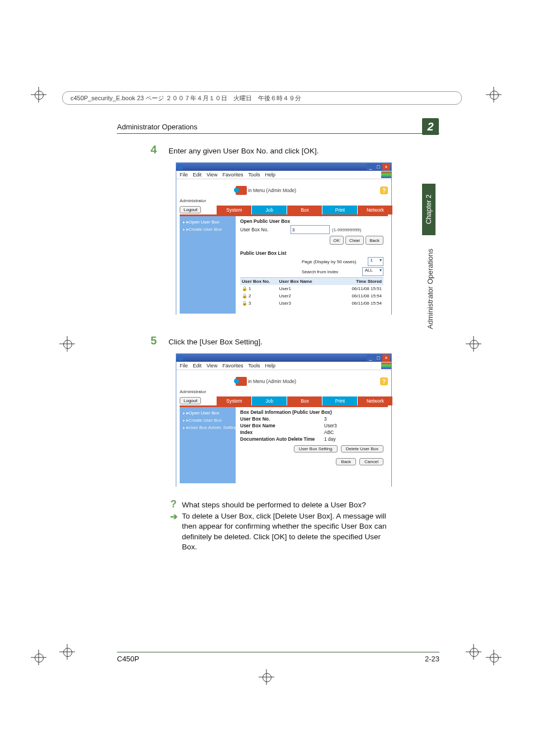  Describe the element at coordinates (174, 505) in the screenshot. I see `question-icon: ?` at that location.